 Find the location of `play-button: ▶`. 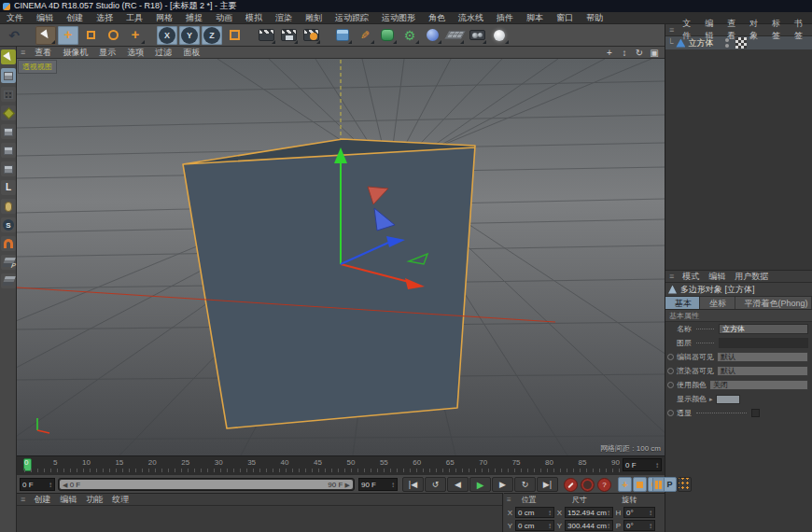

play-button: ▶ is located at coordinates (480, 484).